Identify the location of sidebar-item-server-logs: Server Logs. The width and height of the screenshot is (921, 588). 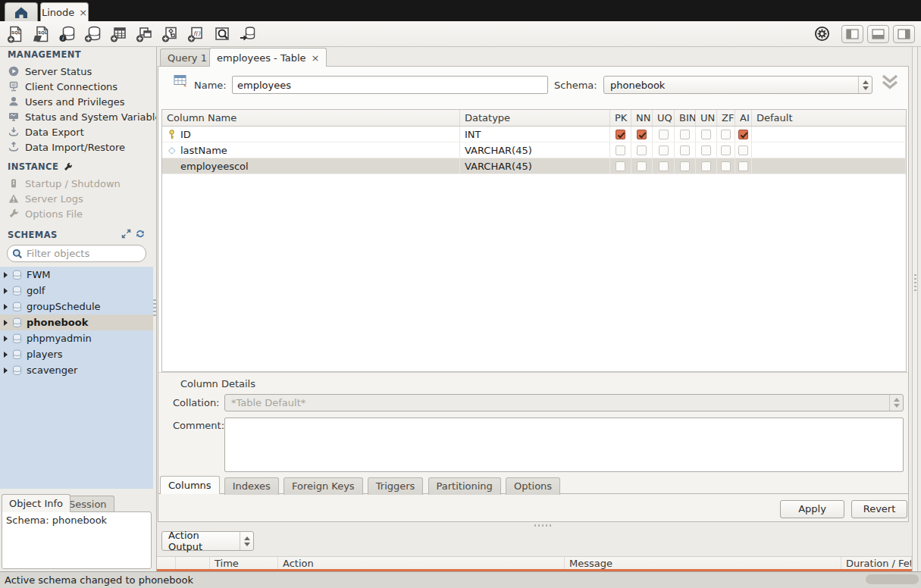
(79, 199).